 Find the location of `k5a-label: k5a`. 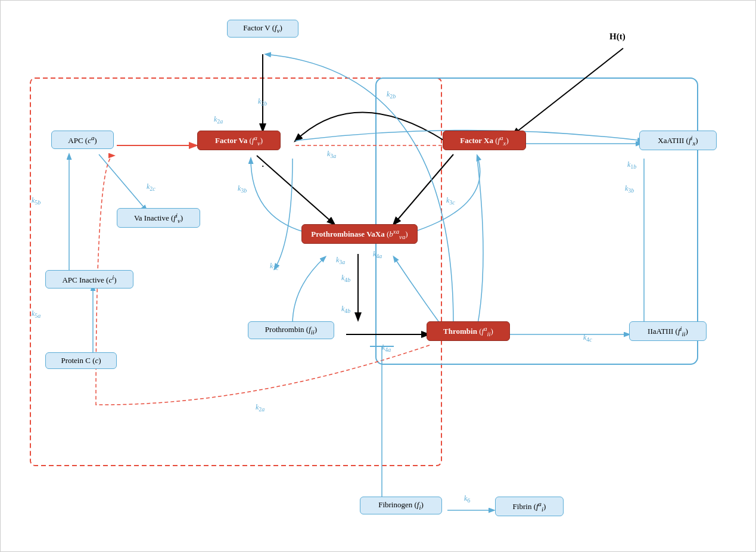

k5a-label: k5a is located at coordinates (36, 314).